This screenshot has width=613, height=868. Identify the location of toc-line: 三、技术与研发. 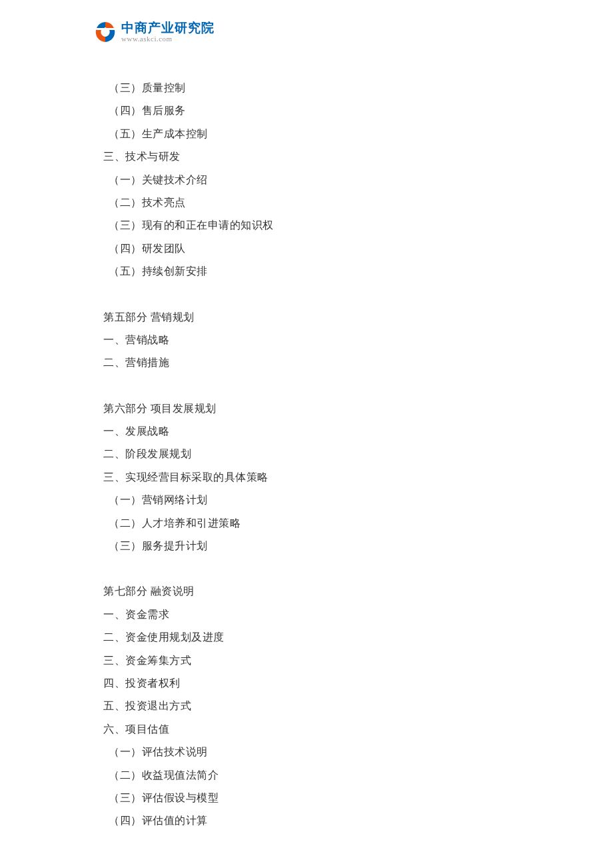
(303, 157).